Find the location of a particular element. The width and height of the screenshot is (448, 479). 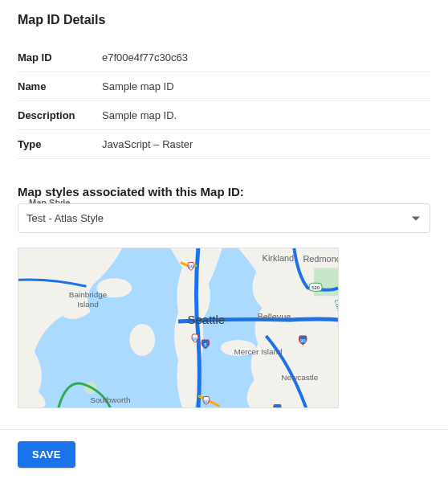

svg-text: Newcastle is located at coordinates (299, 378).